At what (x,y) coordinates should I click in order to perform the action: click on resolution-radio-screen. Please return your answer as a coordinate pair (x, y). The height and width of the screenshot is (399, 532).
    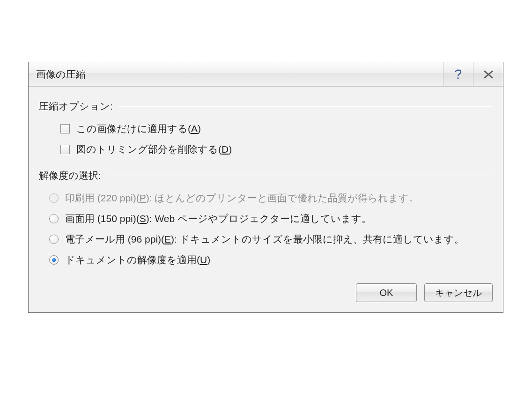
    Looking at the image, I should click on (54, 219).